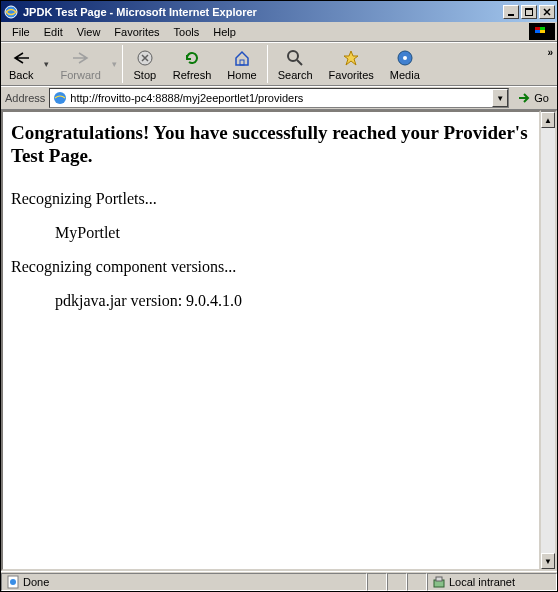  Describe the element at coordinates (279, 98) in the screenshot. I see `address-field-wrap: ▼` at that location.